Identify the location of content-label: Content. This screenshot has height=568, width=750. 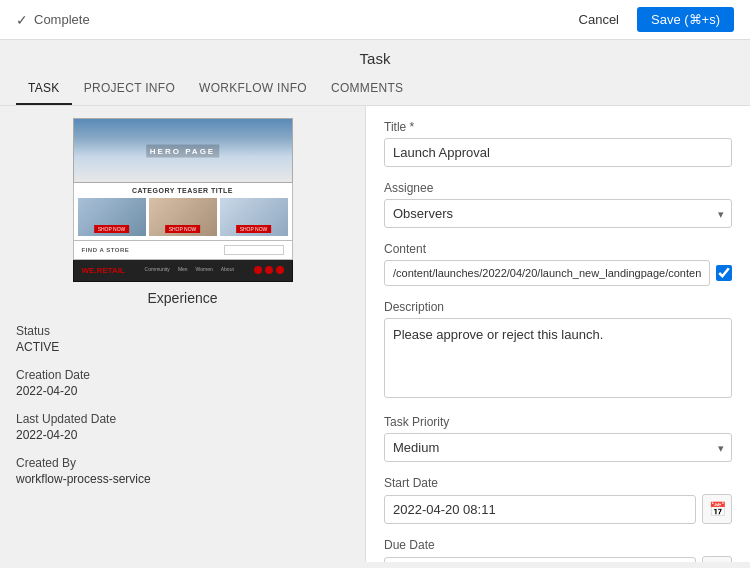
(558, 249).